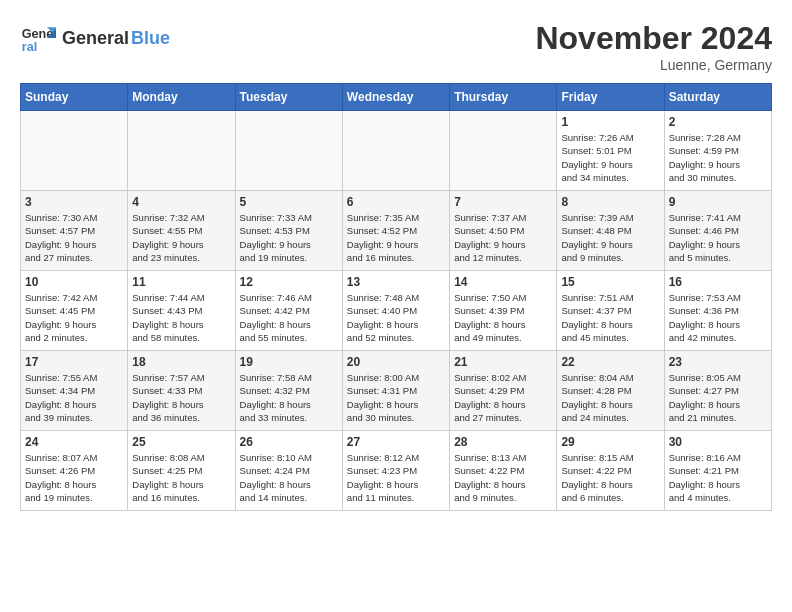  What do you see at coordinates (289, 362) in the screenshot?
I see `day-number: 19` at bounding box center [289, 362].